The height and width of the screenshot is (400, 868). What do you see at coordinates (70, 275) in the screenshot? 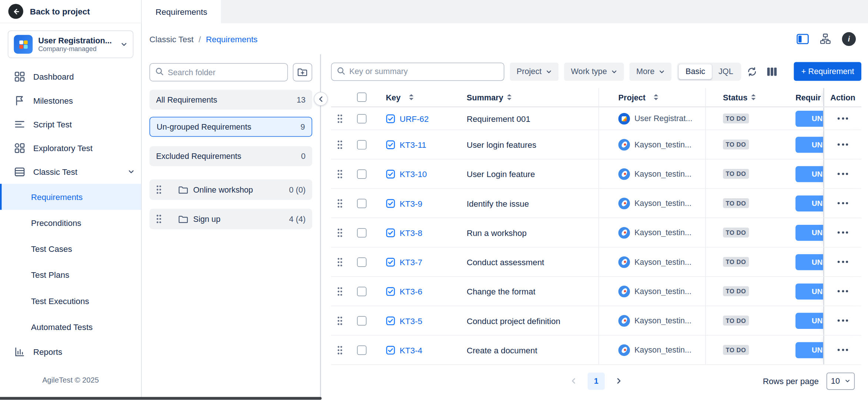
I see `sidebar-item-test-plans: Test Plans` at bounding box center [70, 275].